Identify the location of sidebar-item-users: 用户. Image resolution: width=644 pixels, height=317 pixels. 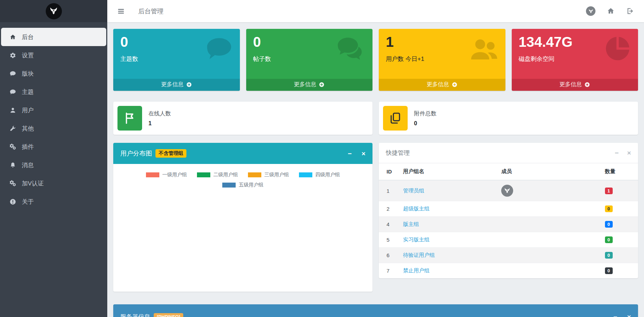
(53, 110).